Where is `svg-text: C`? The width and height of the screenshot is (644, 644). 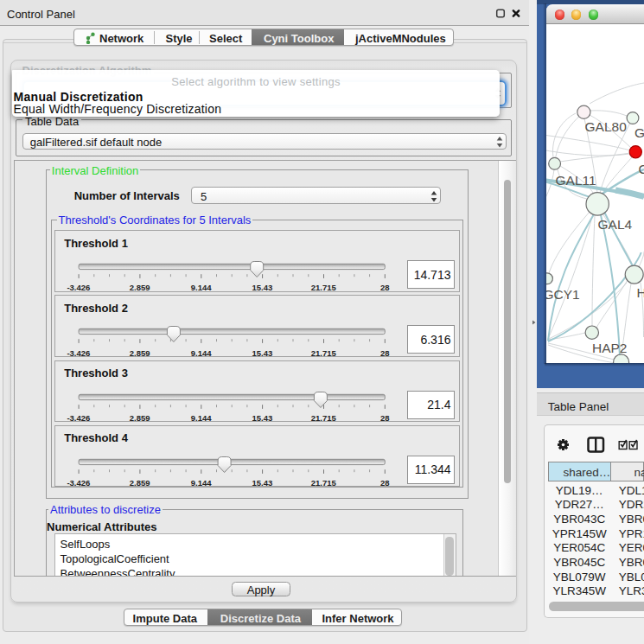
svg-text: C is located at coordinates (641, 169).